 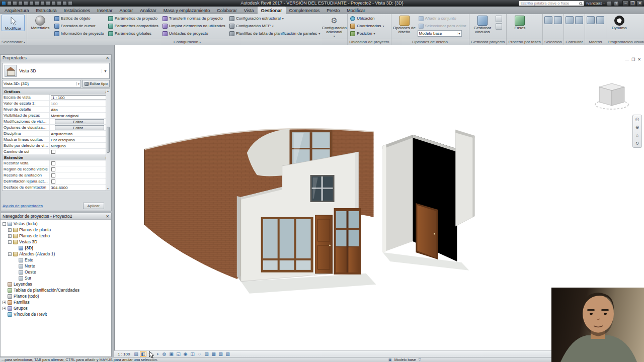 What do you see at coordinates (633, 3) in the screenshot?
I see `restore-button: ❐` at bounding box center [633, 3].